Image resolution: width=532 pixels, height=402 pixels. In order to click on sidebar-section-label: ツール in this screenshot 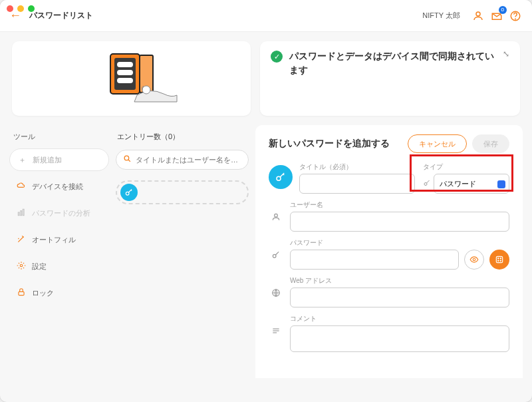, I will do `click(59, 137)`.